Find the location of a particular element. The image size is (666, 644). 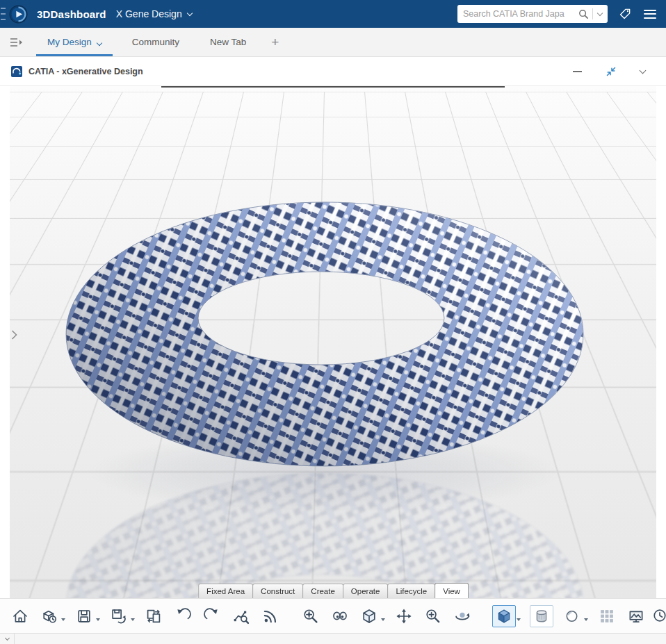

redo-icon is located at coordinates (212, 616).